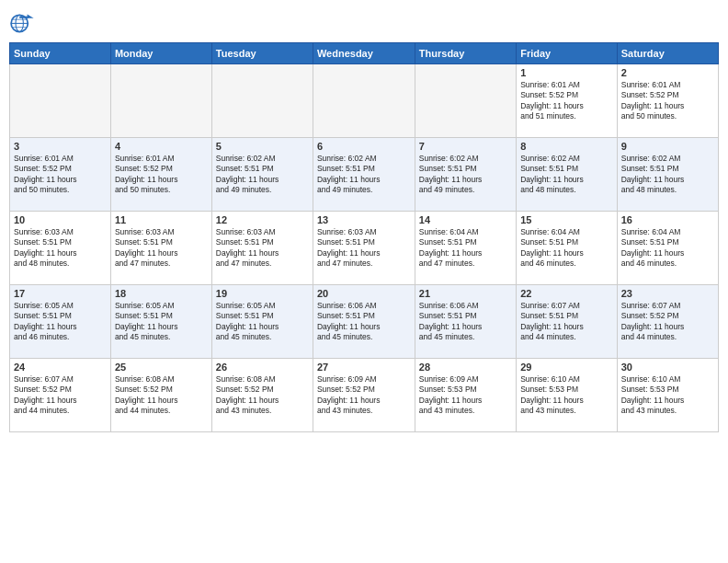 This screenshot has width=728, height=563. Describe the element at coordinates (262, 322) in the screenshot. I see `day-cell-19: 19Sunrise: 6:05 AM Sunset: 5:51 PM Dayli…` at that location.